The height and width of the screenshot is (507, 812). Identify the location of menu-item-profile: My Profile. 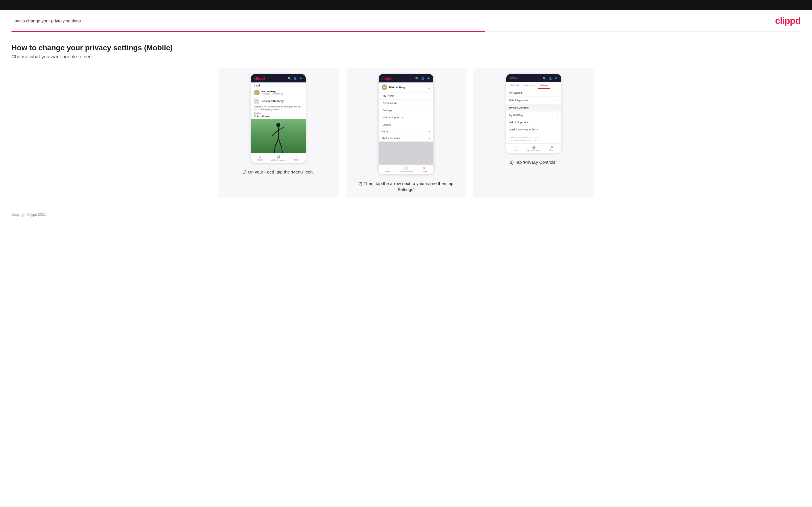
(406, 96).